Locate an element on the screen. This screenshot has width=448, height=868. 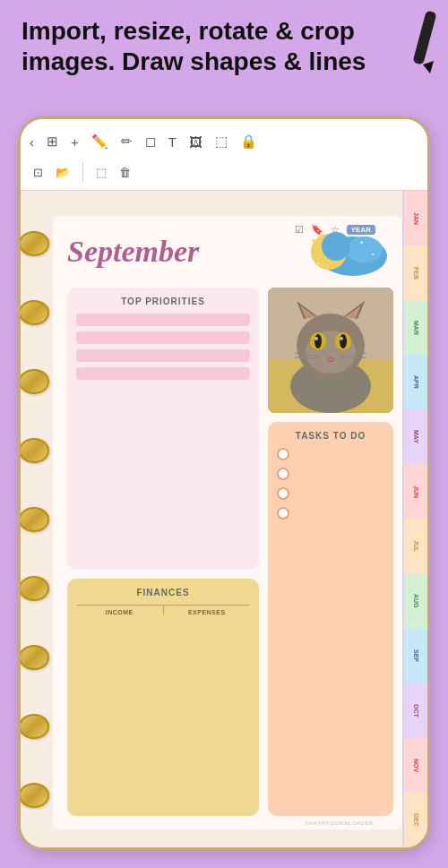
tab-sep: SEP is located at coordinates (415, 656).